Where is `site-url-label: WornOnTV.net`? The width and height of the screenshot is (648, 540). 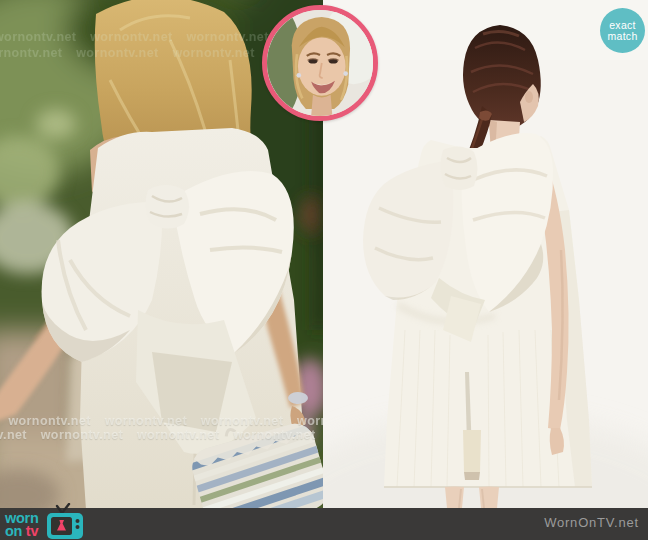 site-url-label: WornOnTV.net is located at coordinates (592, 522).